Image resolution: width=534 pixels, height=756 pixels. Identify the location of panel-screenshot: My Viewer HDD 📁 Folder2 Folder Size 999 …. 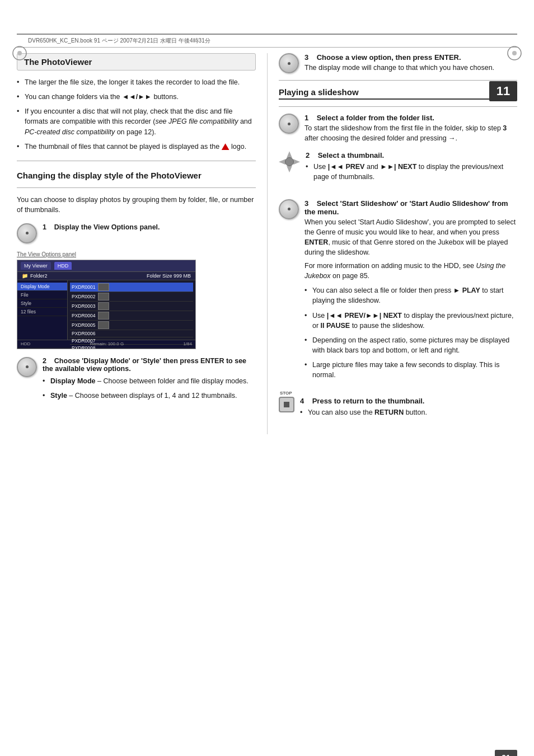
(106, 304).